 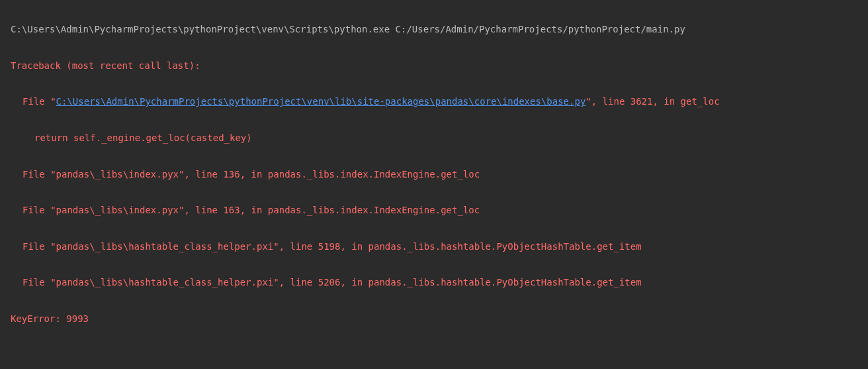 I want to click on traceback-frame: File "pandas\_libs\index.pyx", line 163,…, so click(x=437, y=211).